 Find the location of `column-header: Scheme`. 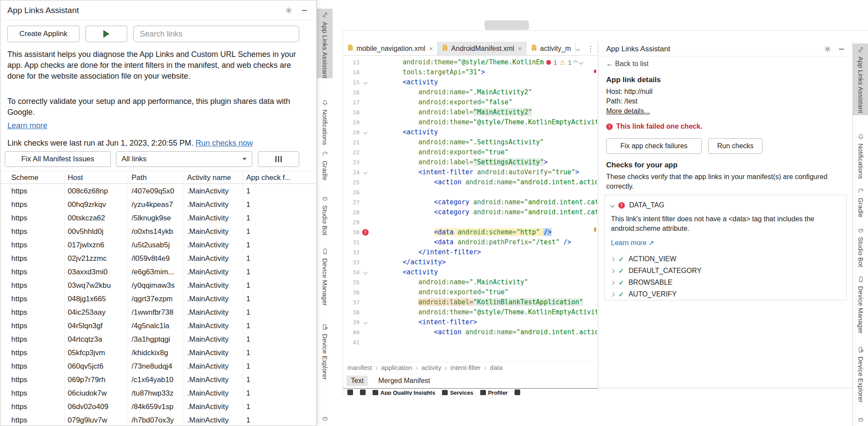

column-header: Scheme is located at coordinates (37, 178).